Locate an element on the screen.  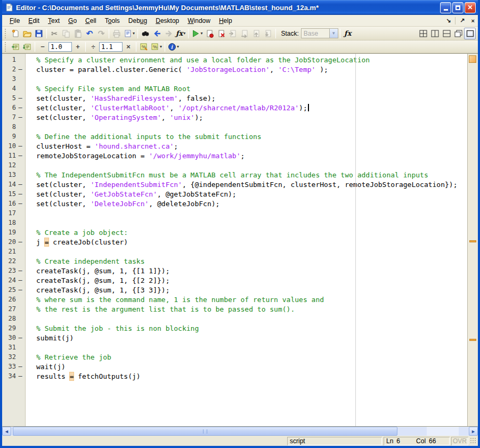
gutter-line-6: 6– is located at coordinates (14, 109).